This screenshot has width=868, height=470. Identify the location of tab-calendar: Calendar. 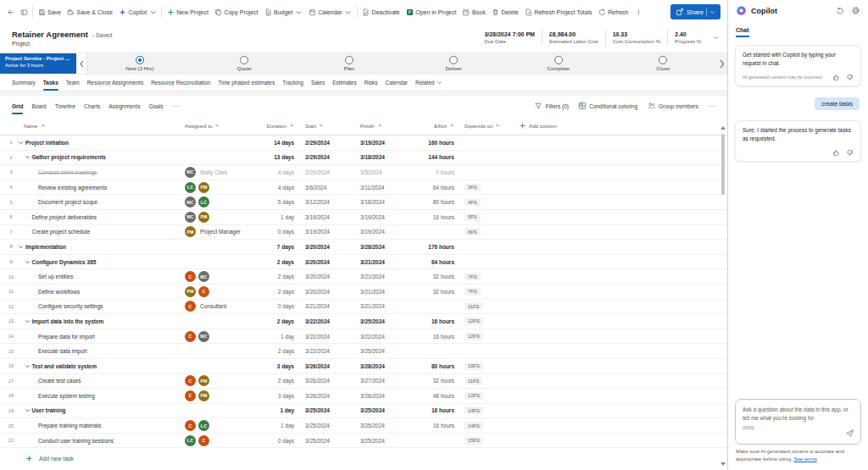
(397, 83).